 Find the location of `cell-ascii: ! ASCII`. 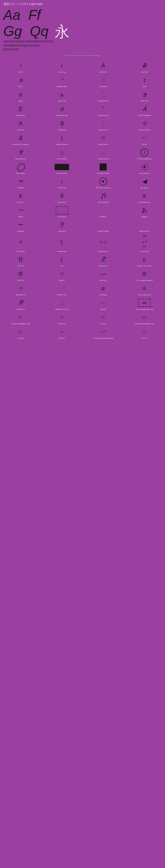

cell-ascii: ! ASCII is located at coordinates (21, 67).